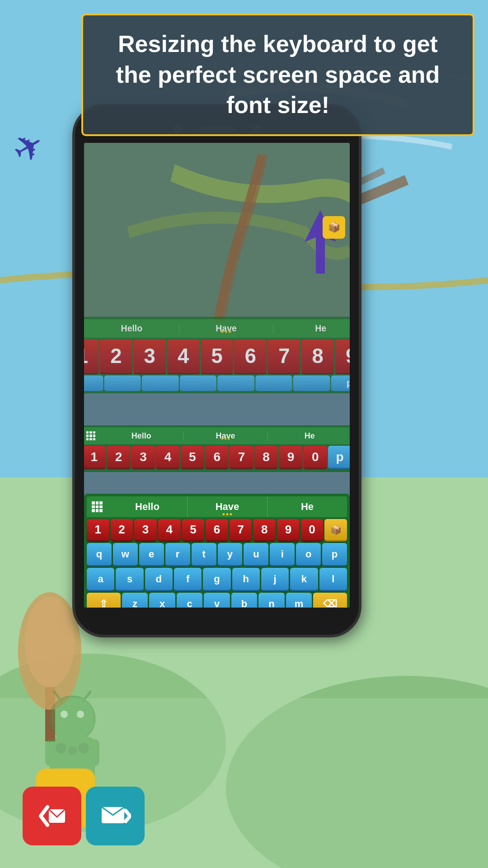 The image size is (488, 868). I want to click on key-a: a, so click(100, 580).